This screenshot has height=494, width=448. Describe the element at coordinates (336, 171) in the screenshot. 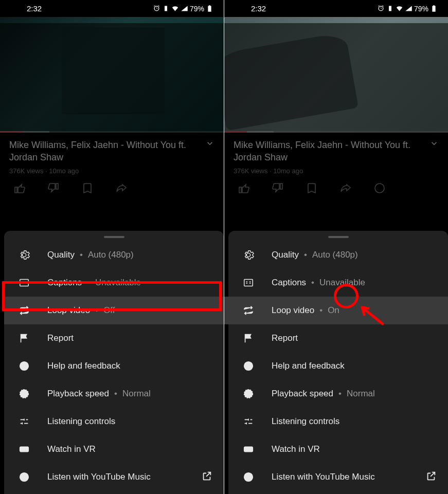

I see `video-meta: 376K views · 10mo ago` at that location.